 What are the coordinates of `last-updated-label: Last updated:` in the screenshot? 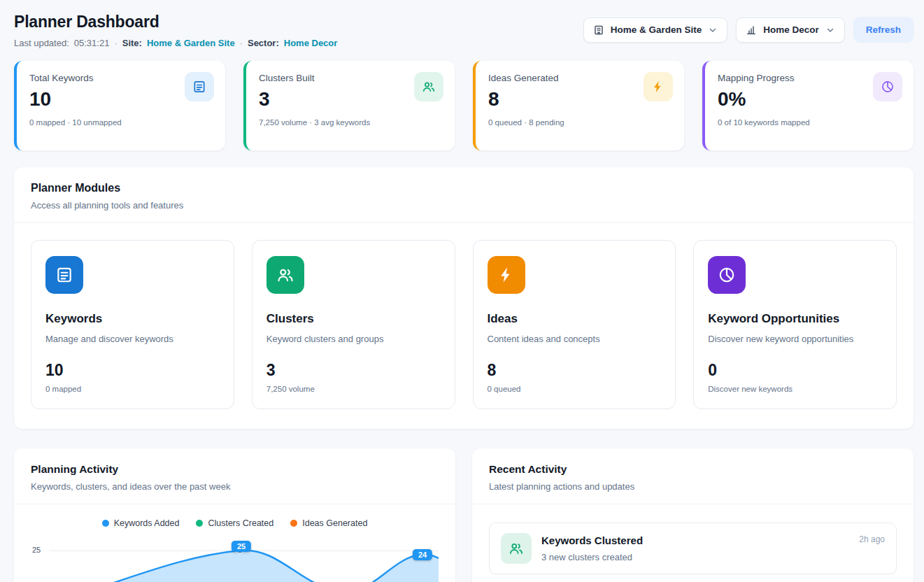 It's located at (42, 43).